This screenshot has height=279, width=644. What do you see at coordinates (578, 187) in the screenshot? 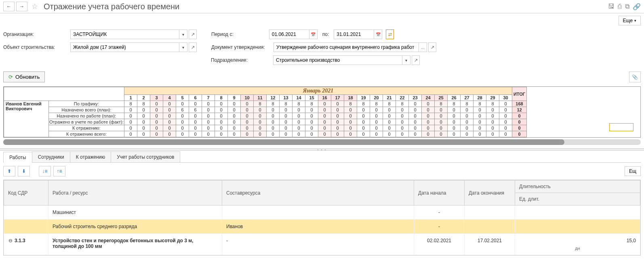
I see `col-duration: Длительность` at bounding box center [578, 187].